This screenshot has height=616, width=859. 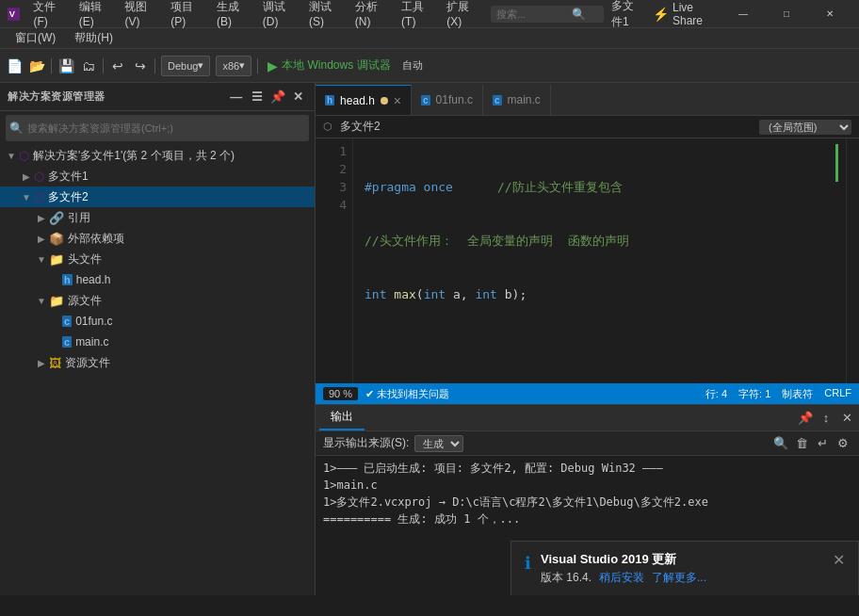 What do you see at coordinates (364, 100) in the screenshot?
I see `tab-headh: h head.h ×` at bounding box center [364, 100].